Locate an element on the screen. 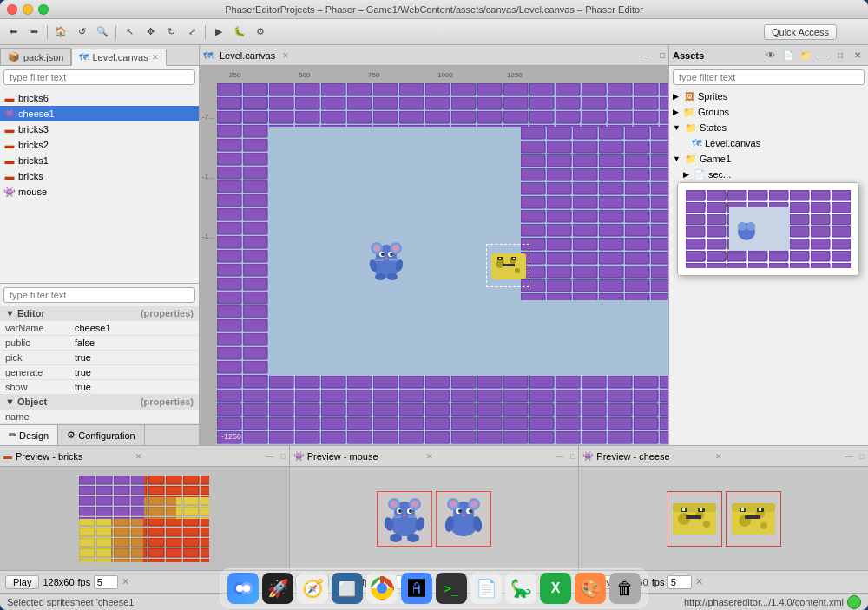 Image resolution: width=868 pixels, height=610 pixels. toolbar-cursor: ↖ is located at coordinates (129, 32).